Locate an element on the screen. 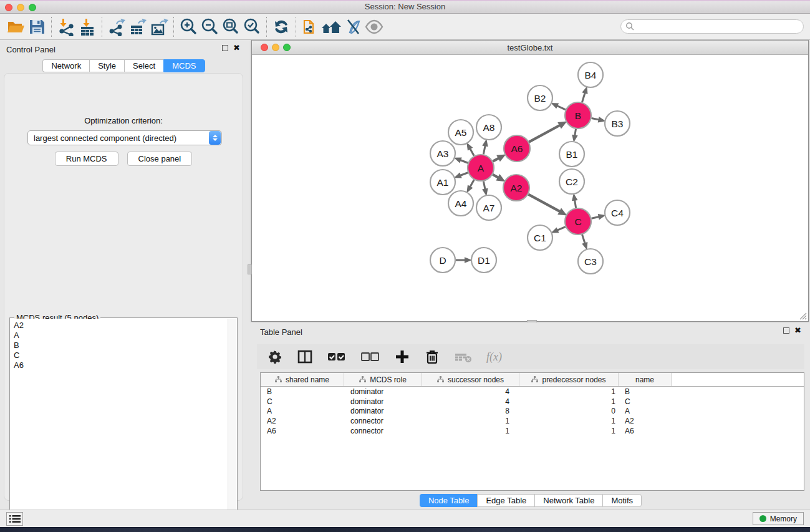 The width and height of the screenshot is (810, 532). network-node-A3: A3 is located at coordinates (443, 153).